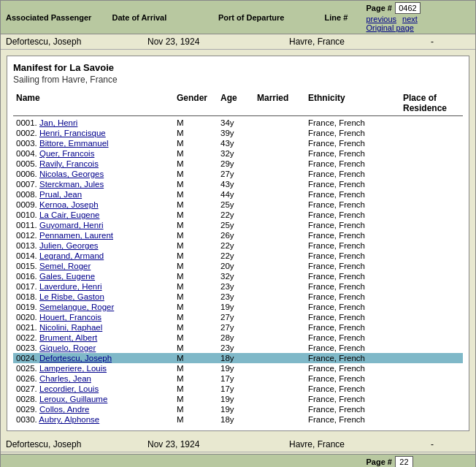 The width and height of the screenshot is (476, 467). I want to click on row-number: 0011., so click(28, 225).